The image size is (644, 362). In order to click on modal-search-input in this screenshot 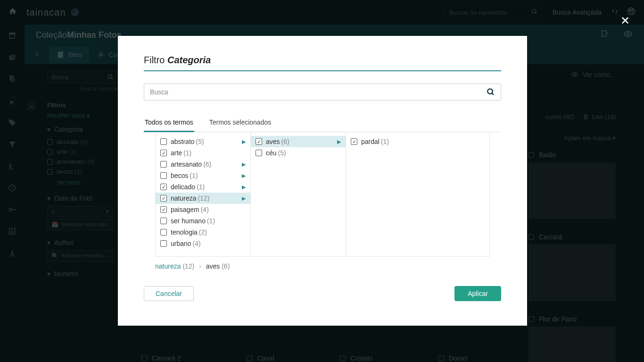, I will do `click(318, 92)`.